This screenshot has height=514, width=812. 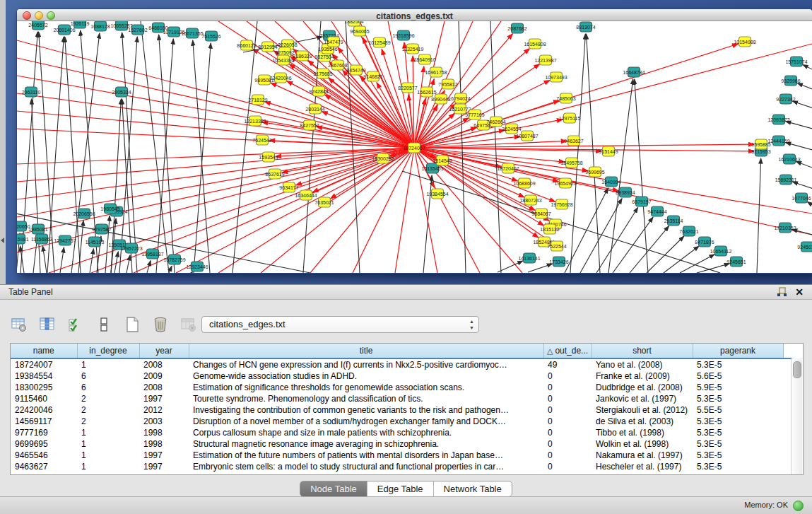 I want to click on table-cell: Structural magnetic resonance image aver…, so click(x=366, y=444).